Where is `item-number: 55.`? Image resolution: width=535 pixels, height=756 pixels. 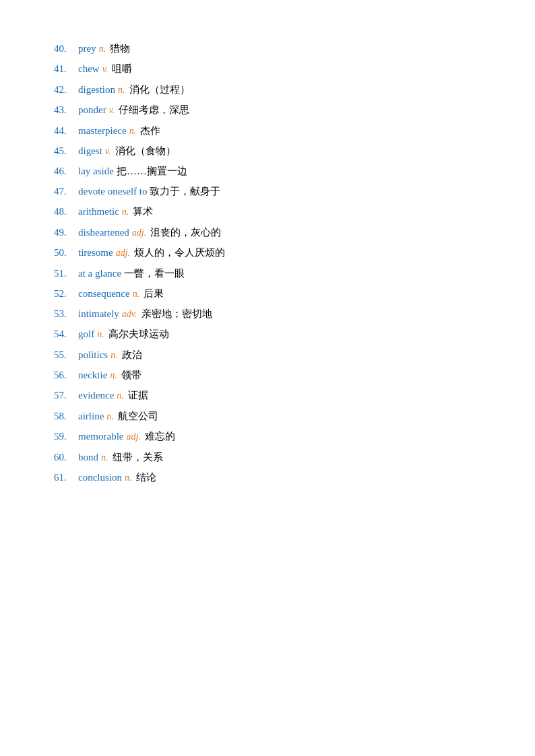 item-number: 55. is located at coordinates (66, 355).